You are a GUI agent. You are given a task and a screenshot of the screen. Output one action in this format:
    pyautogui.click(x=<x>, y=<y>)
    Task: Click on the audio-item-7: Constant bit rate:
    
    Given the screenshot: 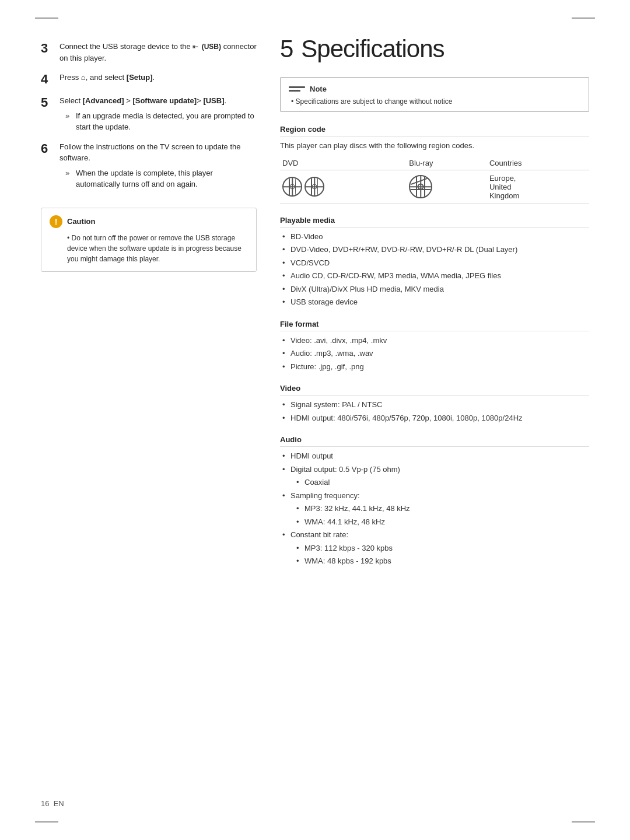 What is the action you would take?
    pyautogui.click(x=436, y=535)
    